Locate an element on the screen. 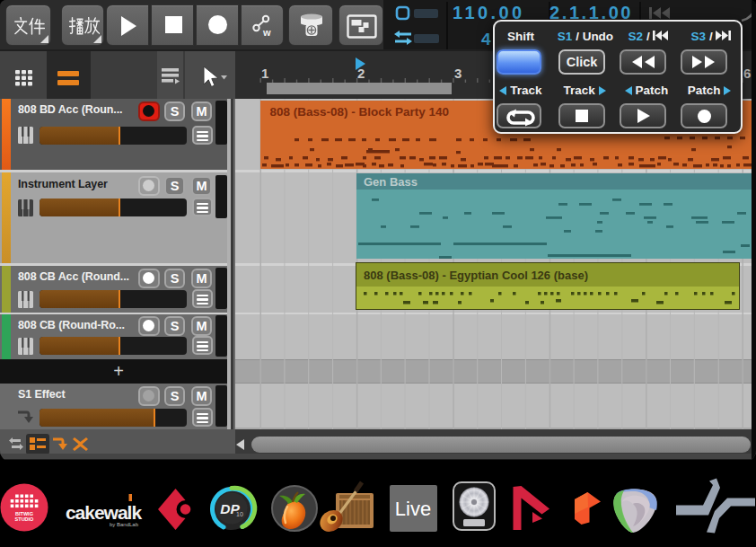 This screenshot has height=547, width=756. svg-text: by BandLab is located at coordinates (124, 525).